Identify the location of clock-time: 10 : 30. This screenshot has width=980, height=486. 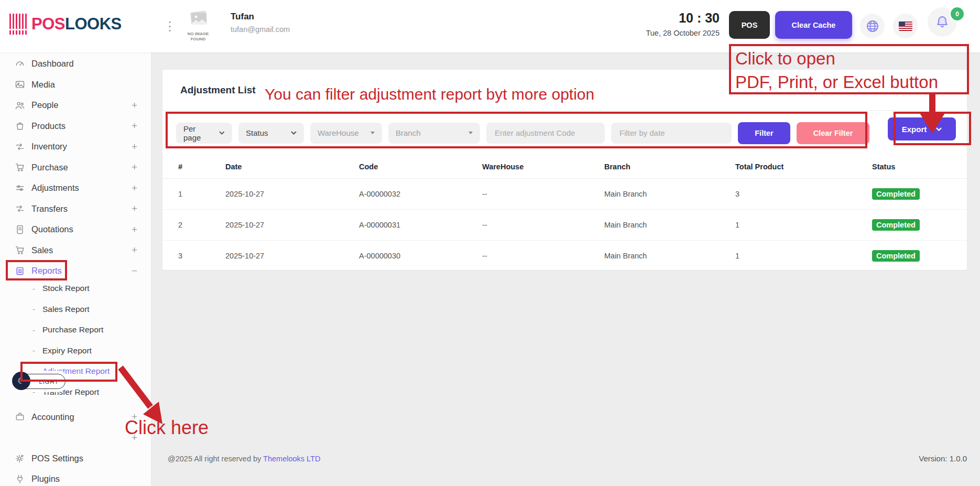
(699, 18).